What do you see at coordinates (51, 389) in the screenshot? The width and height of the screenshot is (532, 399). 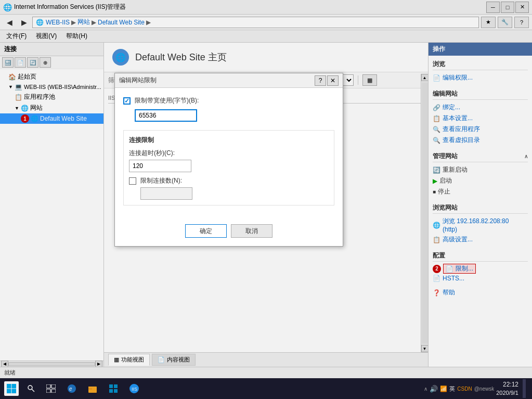 I see `taskview-button` at bounding box center [51, 389].